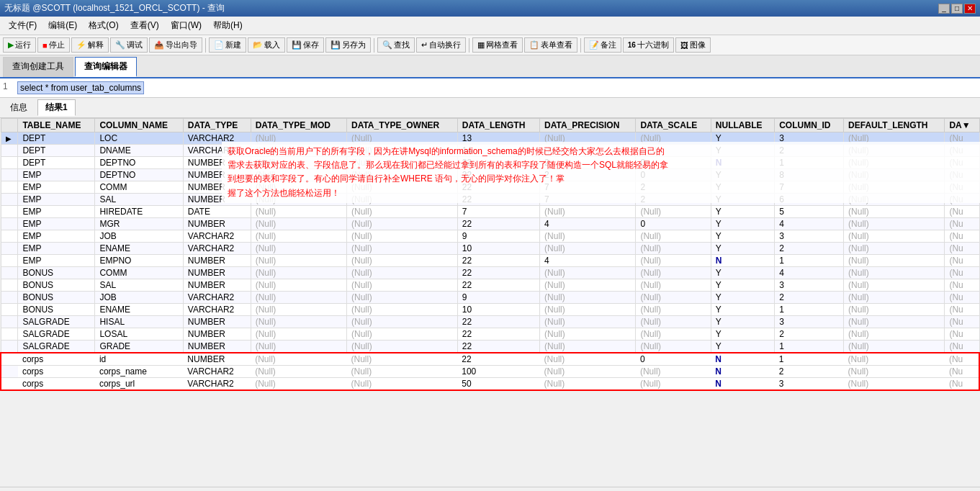  Describe the element at coordinates (56, 108) in the screenshot. I see `tab-result1: 结果1` at that location.